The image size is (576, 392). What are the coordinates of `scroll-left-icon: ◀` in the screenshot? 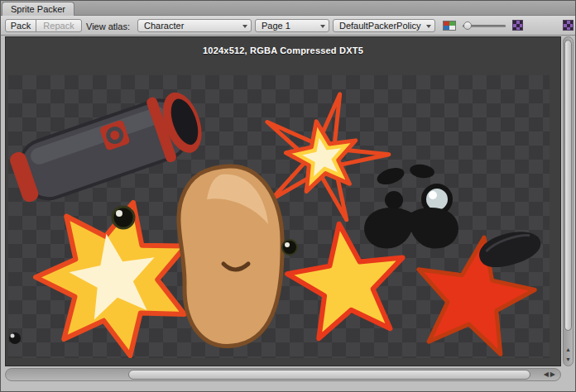 It's located at (547, 374).